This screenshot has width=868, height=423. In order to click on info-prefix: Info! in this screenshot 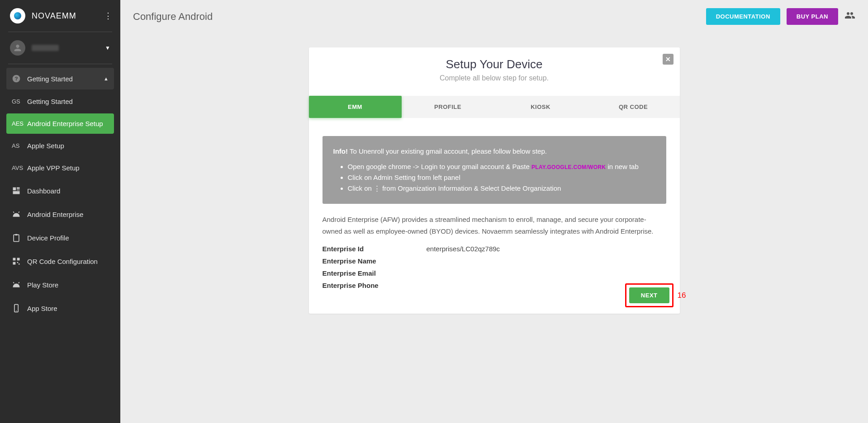, I will do `click(341, 151)`.